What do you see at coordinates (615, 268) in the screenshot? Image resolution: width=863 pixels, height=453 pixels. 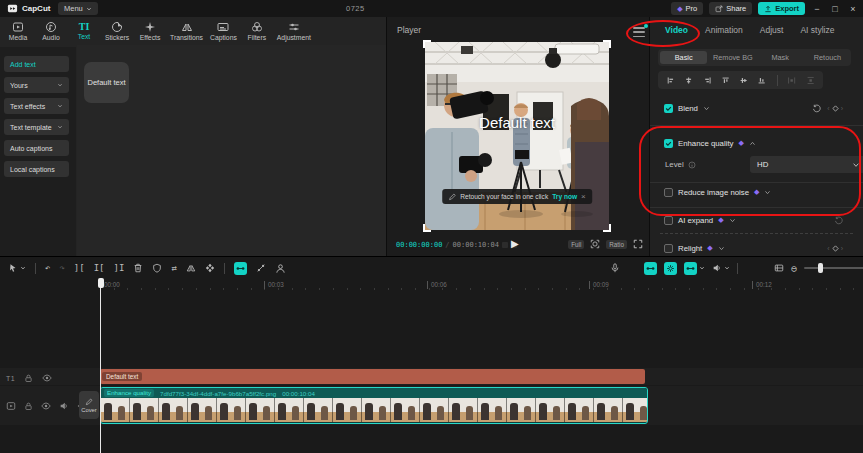 I see `record-voiceover-icon` at bounding box center [615, 268].